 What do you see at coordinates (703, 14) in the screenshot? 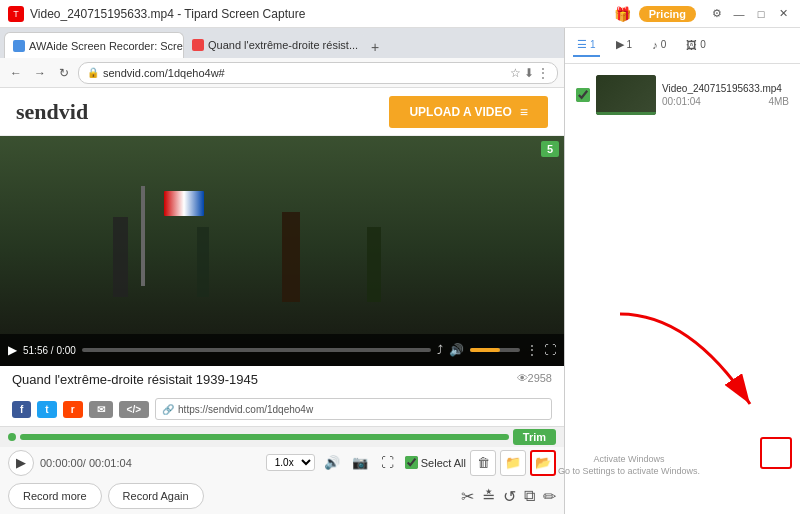
I see `title-bar-controls: 🎁 Pricing ⚙ — □ ✕` at bounding box center [703, 14].